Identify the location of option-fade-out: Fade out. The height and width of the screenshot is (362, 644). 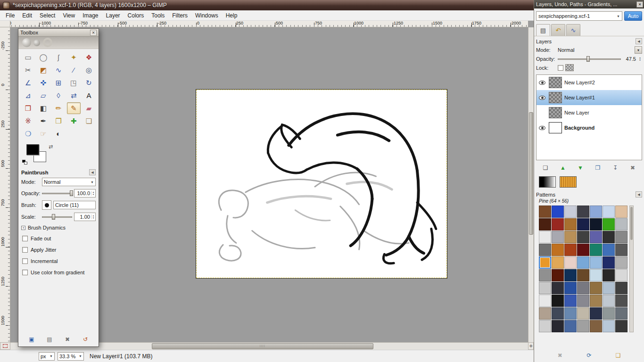
(58, 239).